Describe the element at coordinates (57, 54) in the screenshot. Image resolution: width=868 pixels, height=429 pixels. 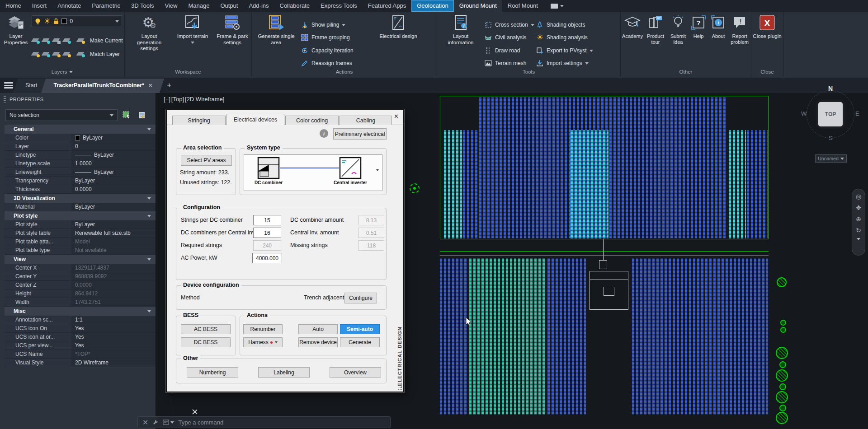
I see `layer-thaw-icon` at that location.